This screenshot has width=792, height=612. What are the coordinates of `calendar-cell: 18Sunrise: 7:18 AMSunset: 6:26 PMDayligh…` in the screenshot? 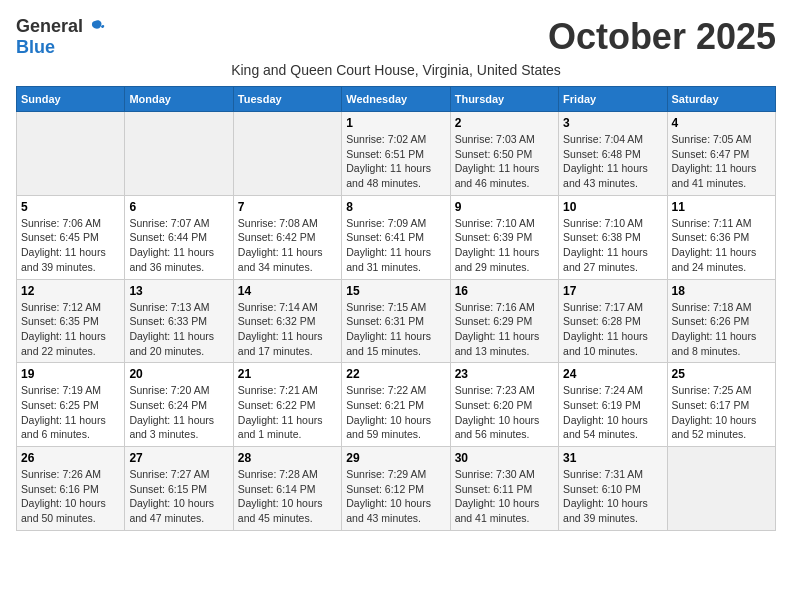 It's located at (721, 321).